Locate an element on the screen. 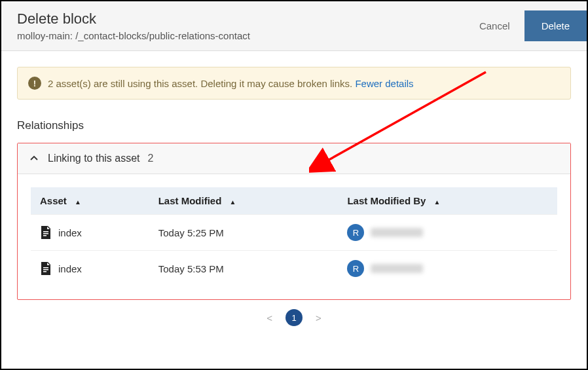 The image size is (588, 370). prev-page-button: < is located at coordinates (270, 318).